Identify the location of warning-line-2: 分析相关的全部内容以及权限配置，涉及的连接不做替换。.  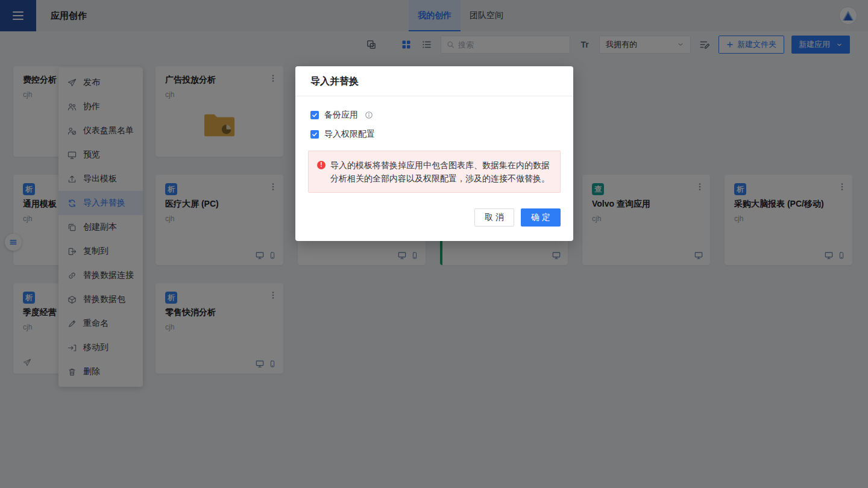
(440, 178).